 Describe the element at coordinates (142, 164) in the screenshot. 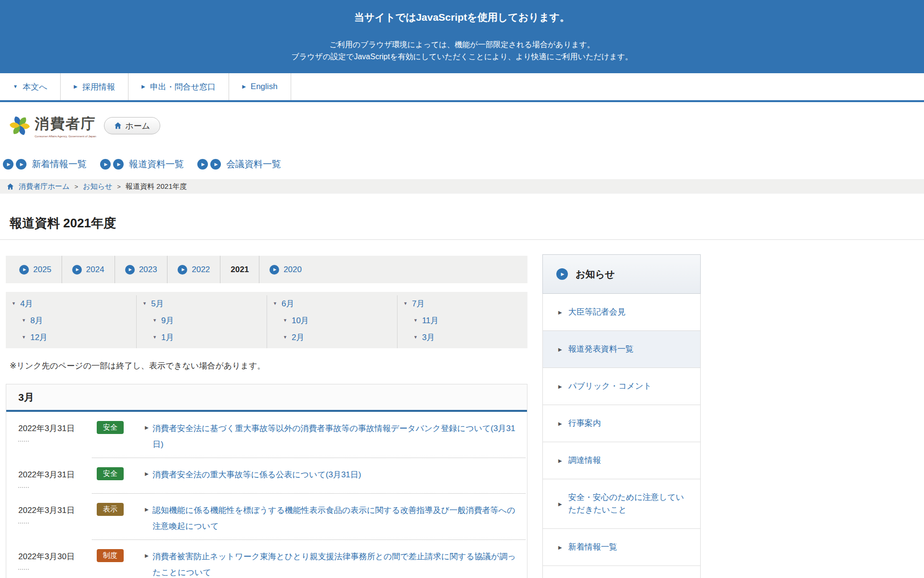

I see `quick-link-press-materials: ▶ ▶ 報道資料一覧` at that location.